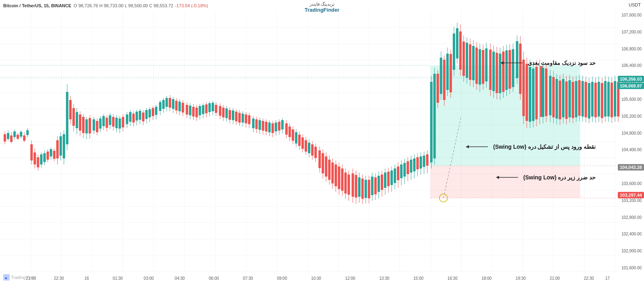 This screenshot has width=644, height=283. I want to click on time-1330: 13:30, so click(384, 278).